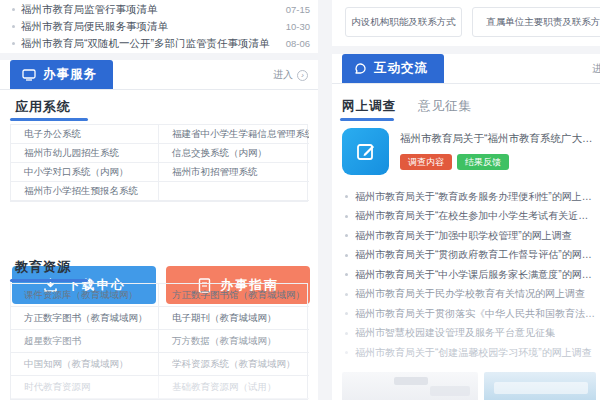 This screenshot has width=600, height=400. What do you see at coordinates (469, 295) in the screenshot?
I see `survey-item: 福州市教育局关于民办学校教育有关情况的网上调查` at bounding box center [469, 295].